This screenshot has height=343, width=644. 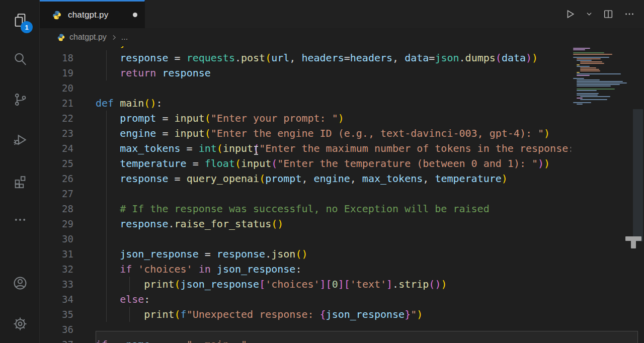 What do you see at coordinates (112, 299) in the screenshot?
I see `code-text: else:` at bounding box center [112, 299].